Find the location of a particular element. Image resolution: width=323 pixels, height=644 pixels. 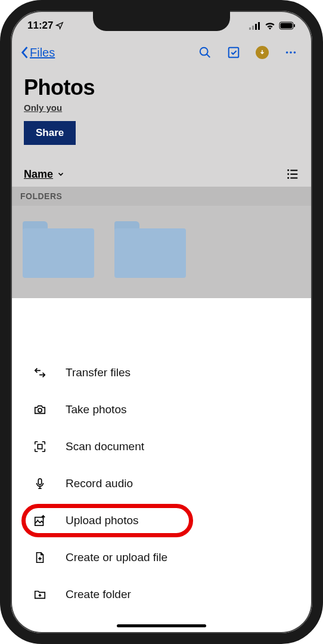

folders-section-header: FOLDERS is located at coordinates (162, 196).